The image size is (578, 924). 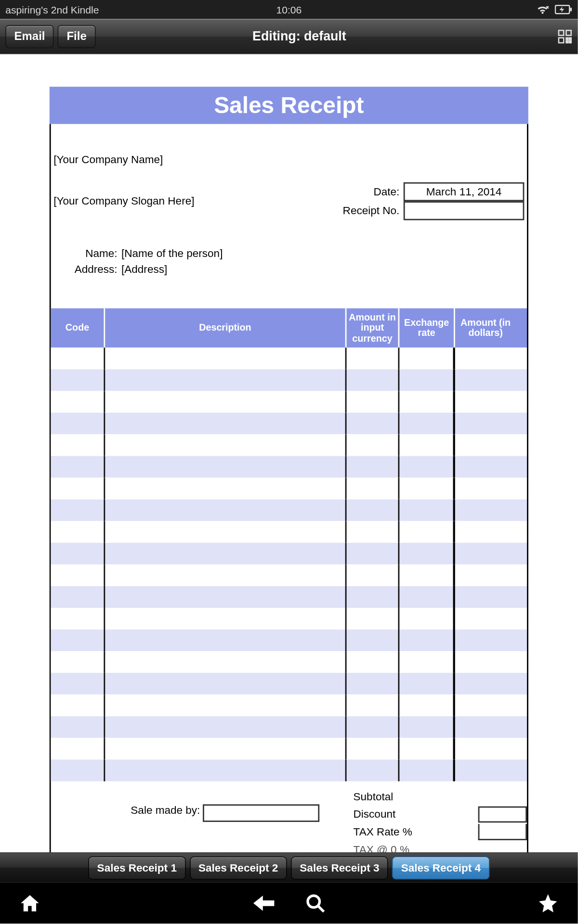 What do you see at coordinates (289, 867) in the screenshot?
I see `sheet-tabs: Sales Receipt 1Sales Receipt 2Sales Rece…` at bounding box center [289, 867].